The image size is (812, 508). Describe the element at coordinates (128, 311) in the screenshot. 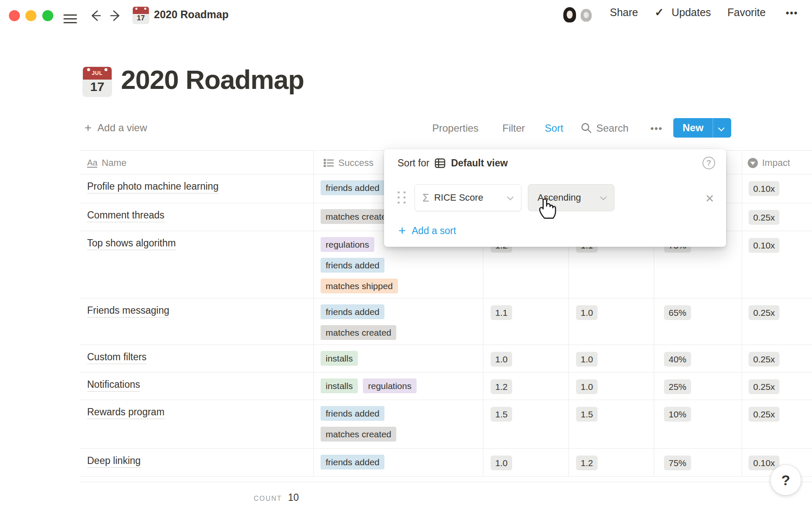

I see `row-name: Friends messaging` at that location.